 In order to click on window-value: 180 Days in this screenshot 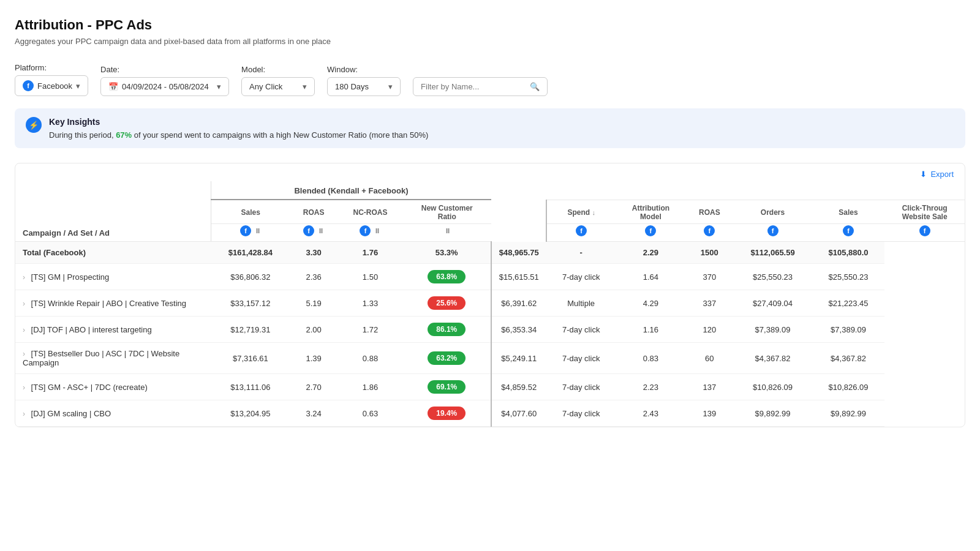, I will do `click(352, 87)`.